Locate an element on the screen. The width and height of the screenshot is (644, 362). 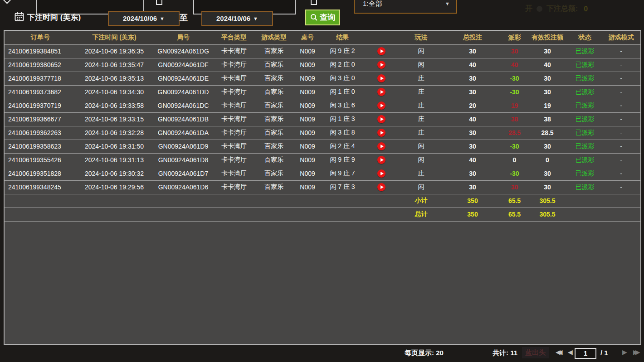
bet-time-cell: 2024-10-06 19:31:13 is located at coordinates (114, 160).